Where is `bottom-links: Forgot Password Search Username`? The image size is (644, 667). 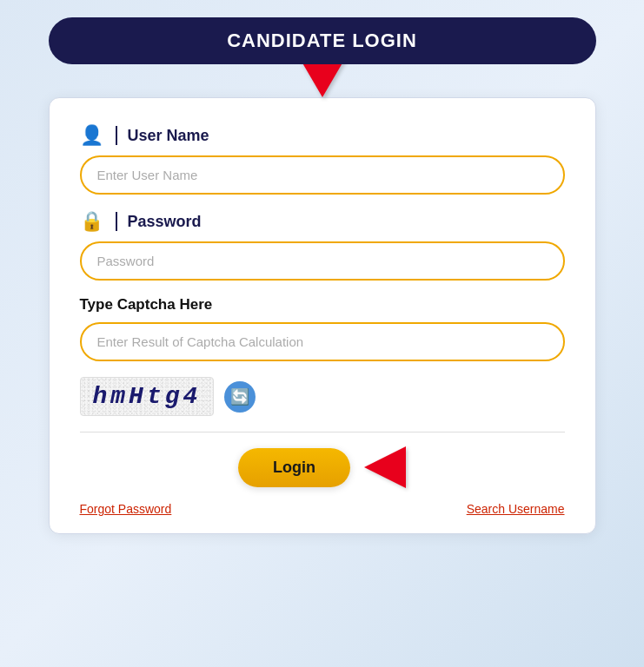 bottom-links: Forgot Password Search Username is located at coordinates (322, 509).